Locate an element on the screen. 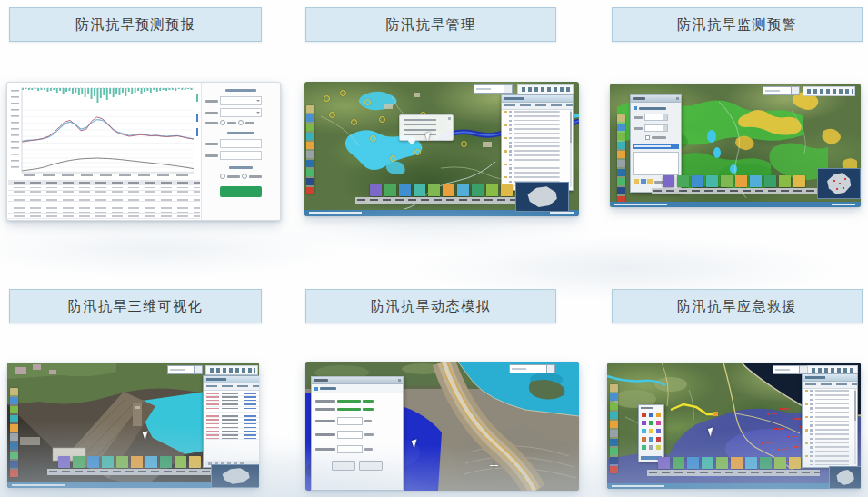  legend-palette-panel is located at coordinates (651, 433).